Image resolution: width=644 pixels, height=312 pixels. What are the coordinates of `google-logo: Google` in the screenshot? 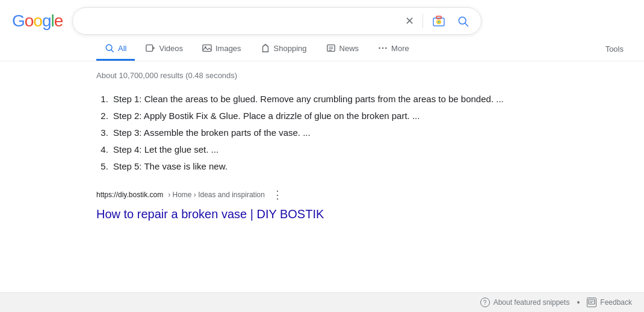 It's located at (37, 21).